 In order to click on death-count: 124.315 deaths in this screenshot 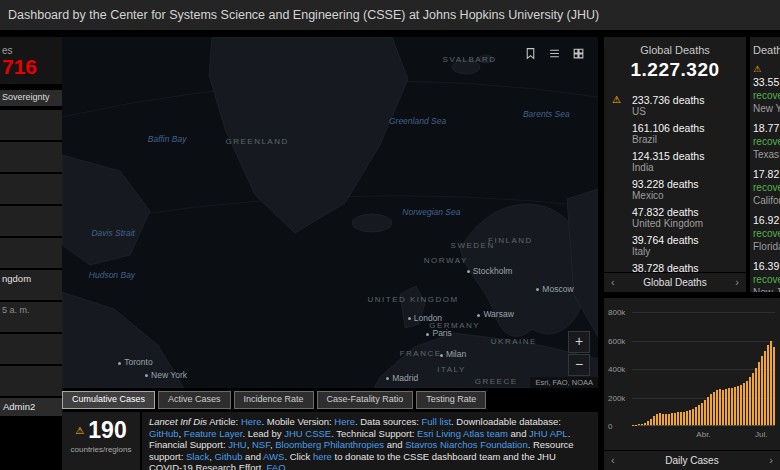, I will do `click(668, 156)`.